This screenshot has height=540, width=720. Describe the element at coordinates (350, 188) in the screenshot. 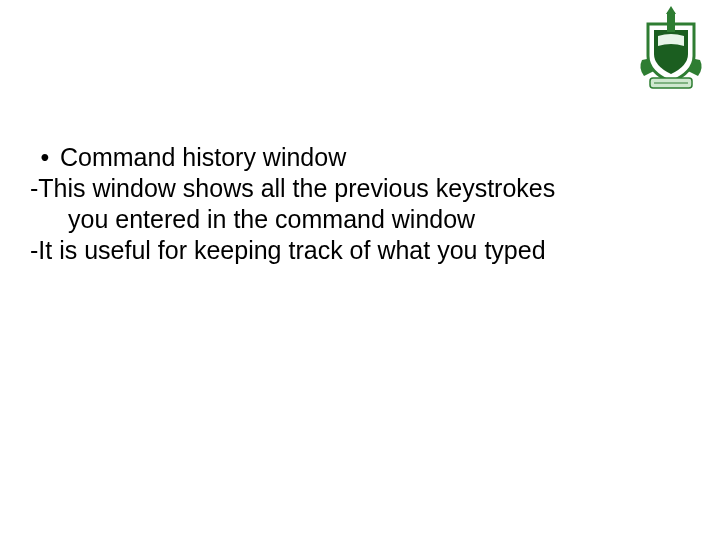

I see `dash-line-1: -This window shows all the previous keys…` at that location.